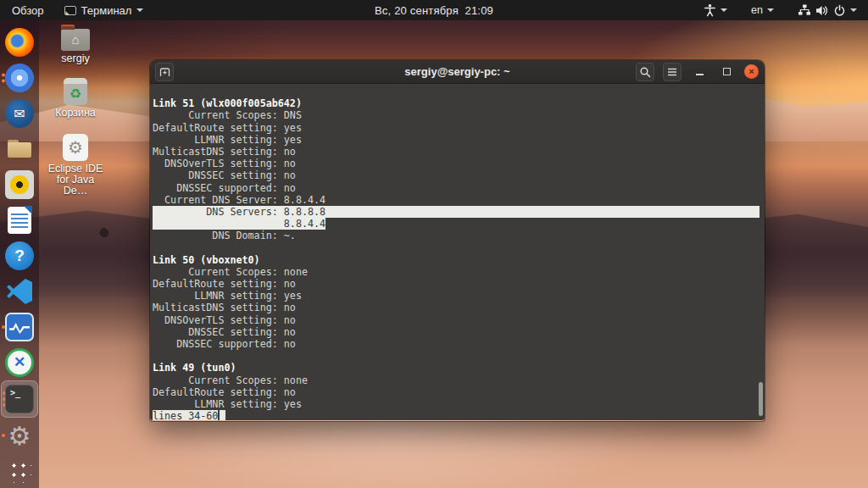  What do you see at coordinates (457, 71) in the screenshot?
I see `window-title: sergiy@sergiy-pc: ~` at bounding box center [457, 71].